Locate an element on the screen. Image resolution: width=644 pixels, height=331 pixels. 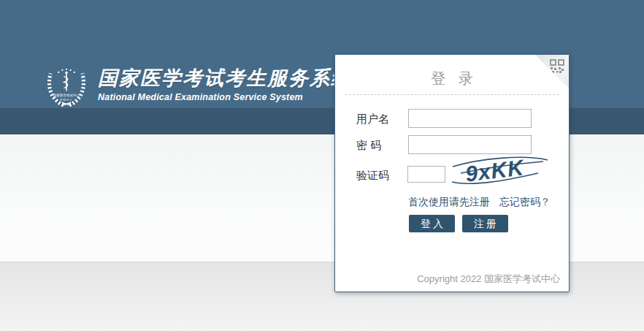
brand-text: 国家医学考试考生服务系统 National Medical Examinatio… is located at coordinates (225, 85).